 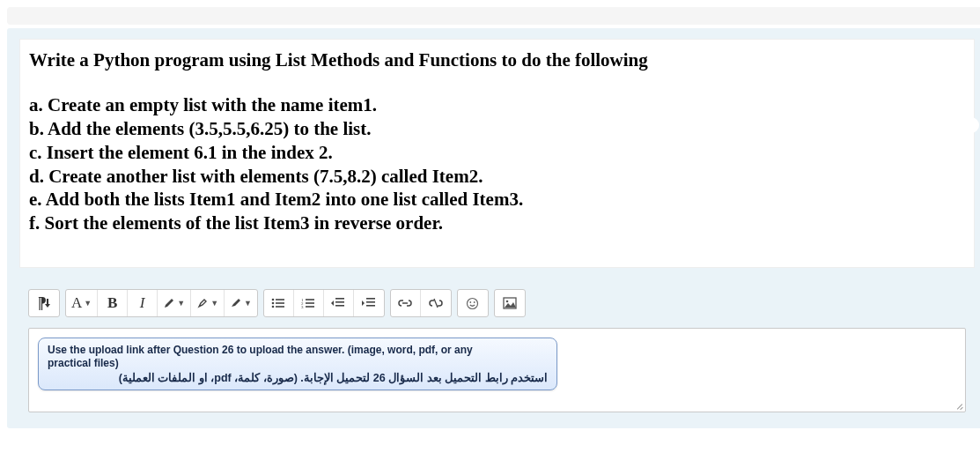 I want to click on question-item-f: f. Sort the elements of the list Item3 i…, so click(x=497, y=224).